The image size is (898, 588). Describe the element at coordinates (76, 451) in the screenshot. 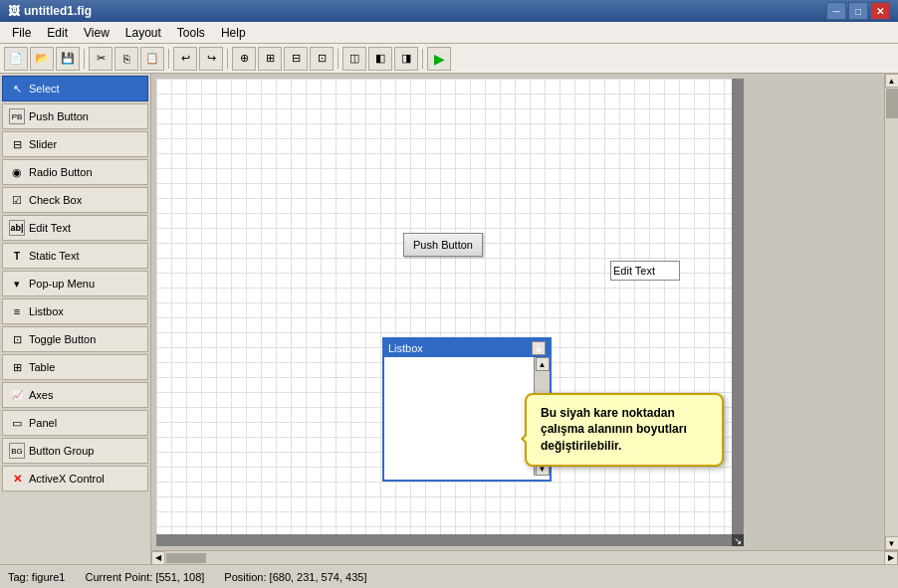

I see `palette-button-group: BG Button Group` at that location.